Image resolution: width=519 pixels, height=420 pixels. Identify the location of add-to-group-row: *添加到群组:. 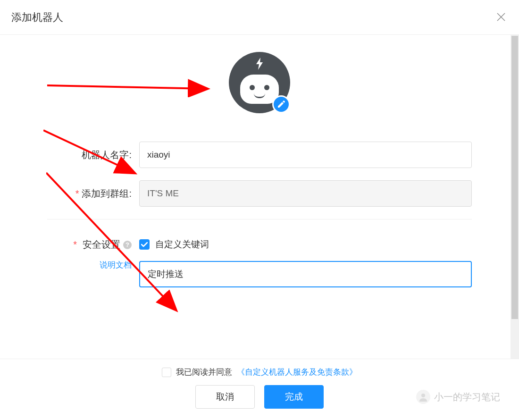
(260, 193).